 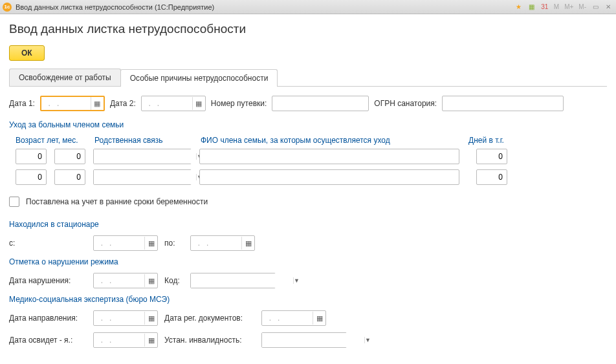 What do you see at coordinates (14, 202) in the screenshot?
I see `pregnancy-checkbox` at bounding box center [14, 202].